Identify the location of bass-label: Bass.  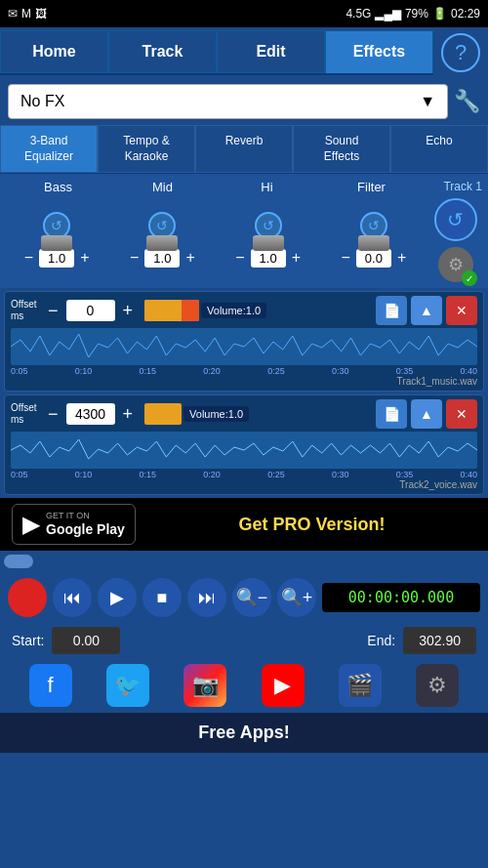
(59, 187).